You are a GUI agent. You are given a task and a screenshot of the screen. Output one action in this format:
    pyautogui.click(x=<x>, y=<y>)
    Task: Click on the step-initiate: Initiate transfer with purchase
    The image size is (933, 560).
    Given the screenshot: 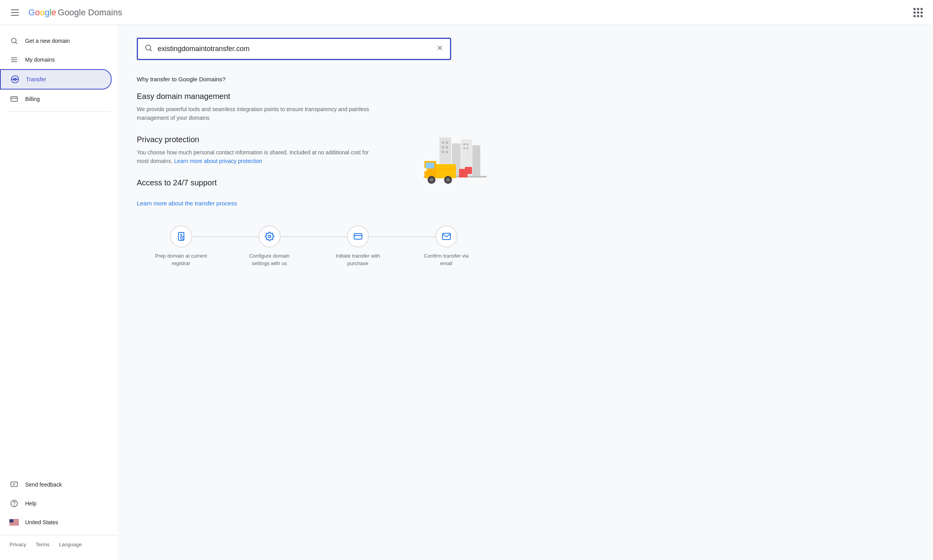 What is the action you would take?
    pyautogui.click(x=358, y=247)
    